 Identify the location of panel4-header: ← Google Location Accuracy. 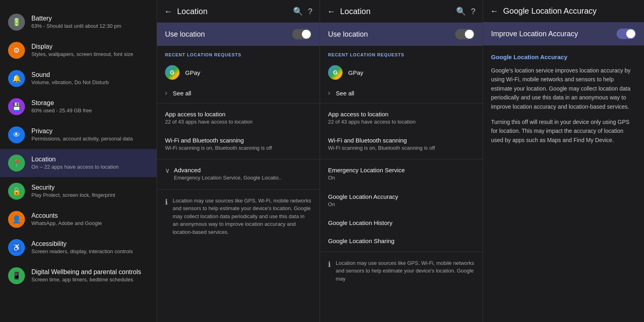
(564, 11).